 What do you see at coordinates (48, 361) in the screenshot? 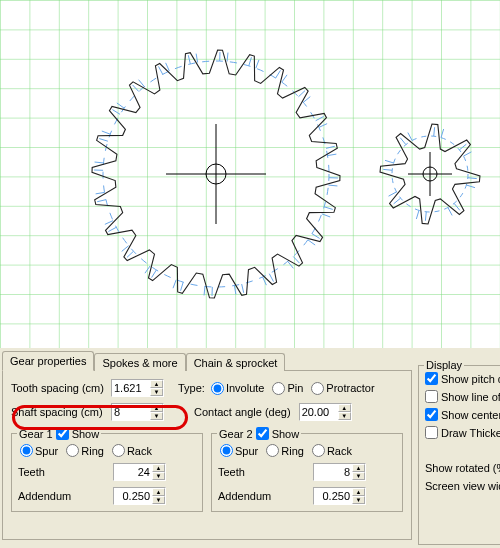
I see `tab-gear-properties: Gear properties` at bounding box center [48, 361].